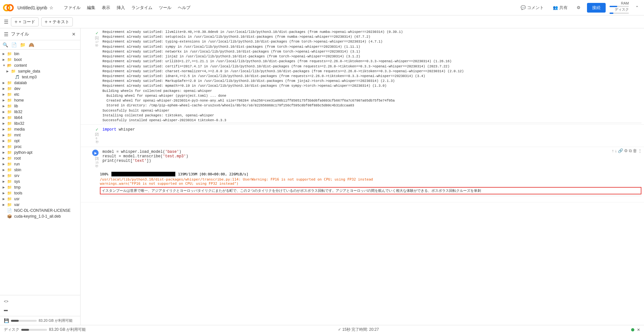 The image size is (644, 334). I want to click on cell-2: ✓ [2] 6秒 import whisper, so click(362, 136).